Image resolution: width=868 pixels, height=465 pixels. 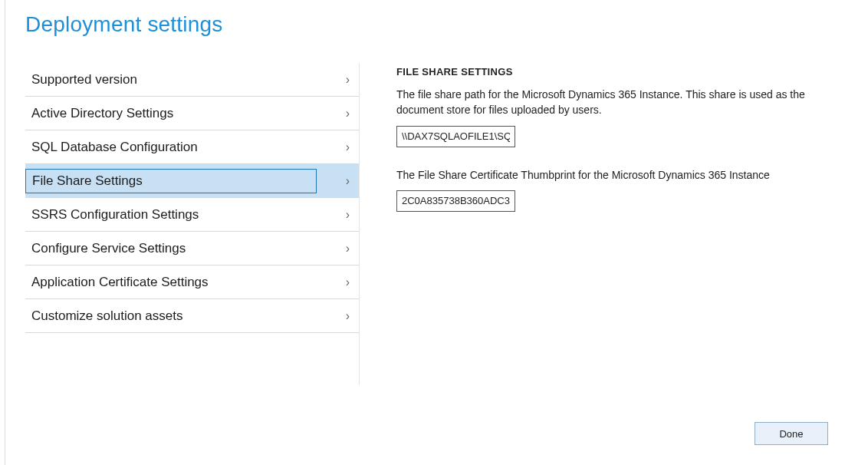 What do you see at coordinates (115, 147) in the screenshot?
I see `nav-label: SQL Database Configuration` at bounding box center [115, 147].